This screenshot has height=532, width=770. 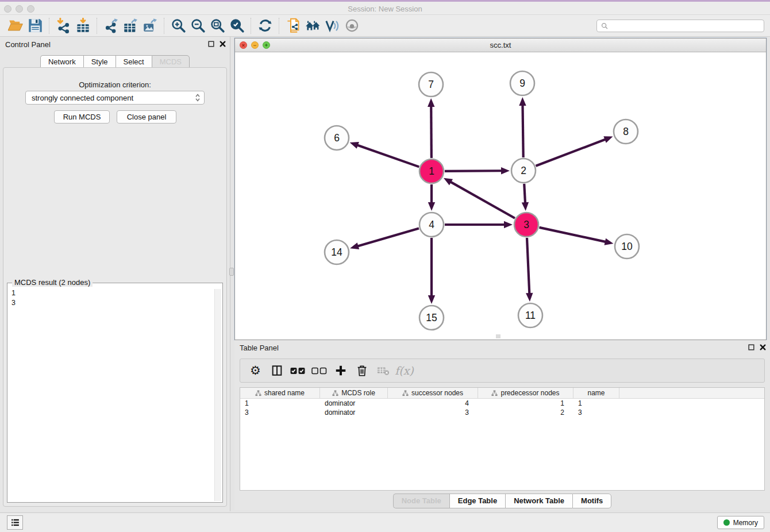 What do you see at coordinates (237, 26) in the screenshot?
I see `zoom-selected-icon` at bounding box center [237, 26].